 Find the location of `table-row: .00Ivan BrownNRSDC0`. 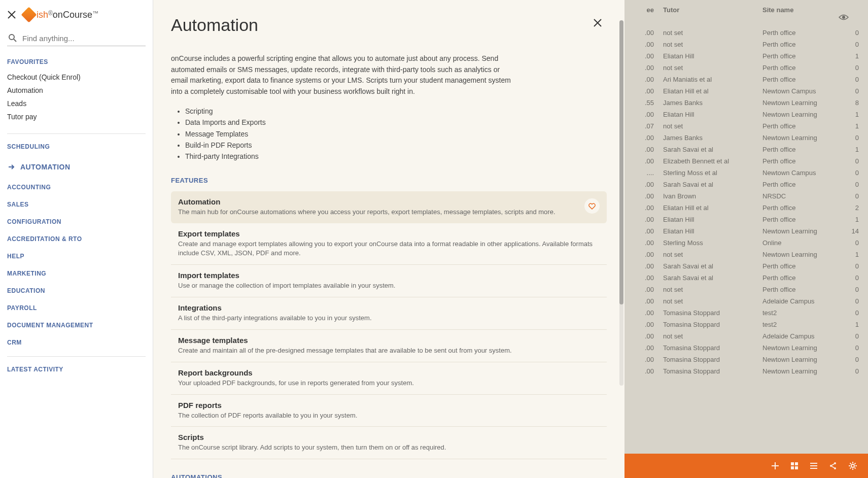

table-row: .00Ivan BrownNRSDC0 is located at coordinates (746, 196).